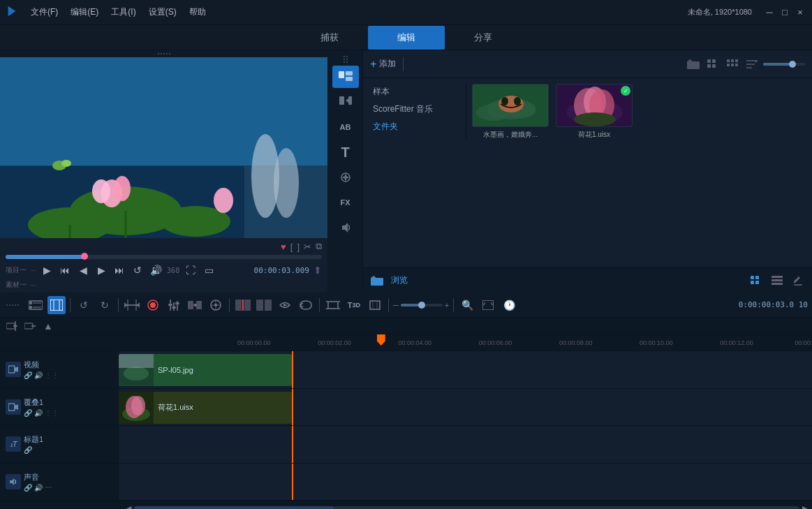  Describe the element at coordinates (422, 305) in the screenshot. I see `volume-thumb` at that location.